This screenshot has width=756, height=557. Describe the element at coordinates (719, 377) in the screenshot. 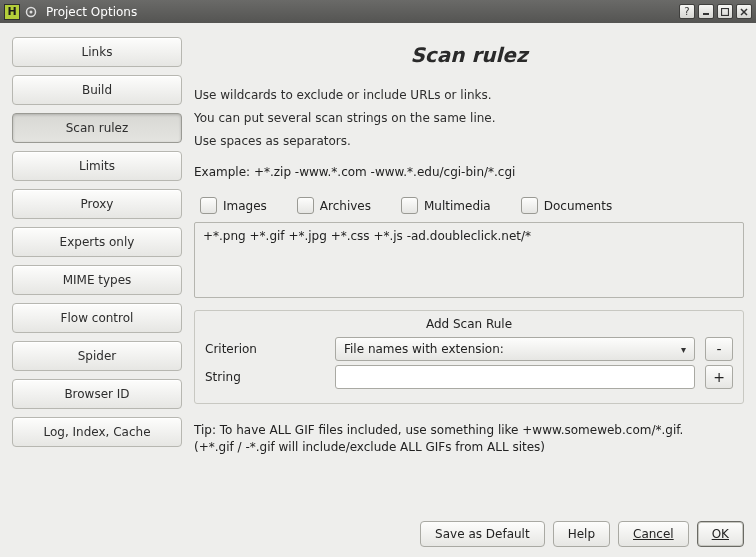

I see `add-rule-button: +` at that location.